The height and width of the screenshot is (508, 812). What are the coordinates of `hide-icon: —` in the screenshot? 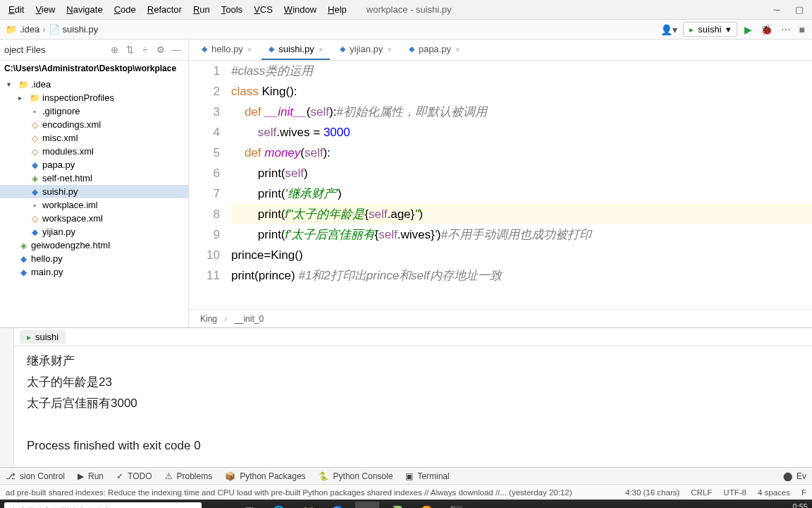 It's located at (176, 49).